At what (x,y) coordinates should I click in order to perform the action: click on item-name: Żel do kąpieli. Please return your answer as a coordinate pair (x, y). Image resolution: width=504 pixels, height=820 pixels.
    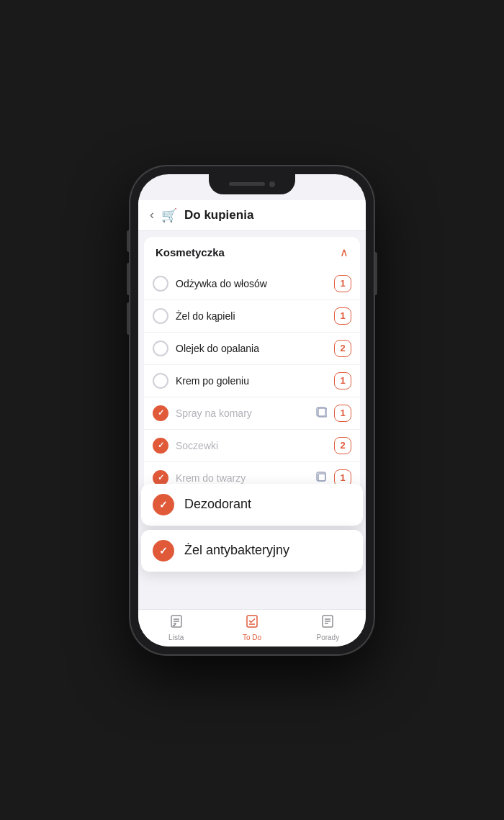
    Looking at the image, I should click on (251, 316).